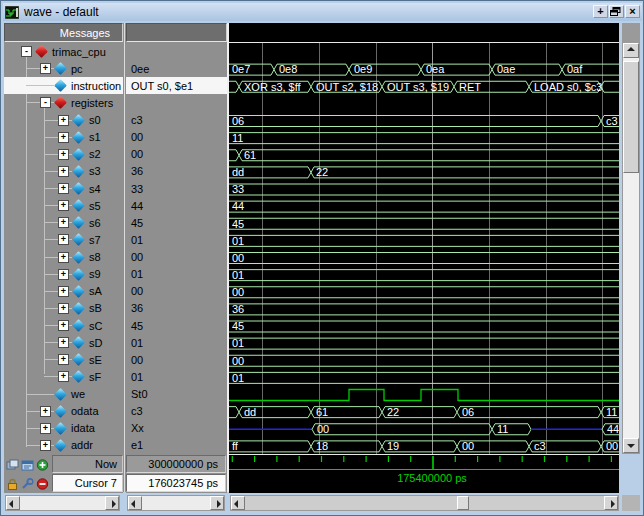  What do you see at coordinates (64, 240) in the screenshot?
I see `expand-box-s7: +` at bounding box center [64, 240].